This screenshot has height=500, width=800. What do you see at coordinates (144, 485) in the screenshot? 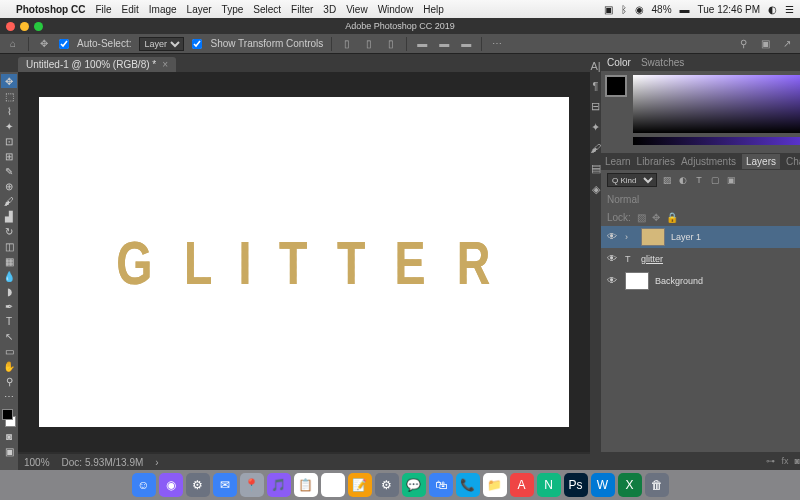
I see `dock-app: ☺` at bounding box center [144, 485].